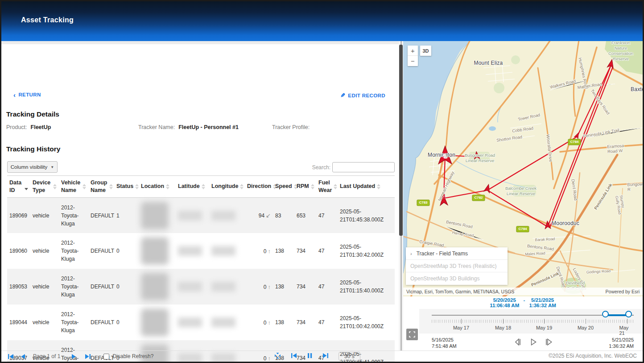 The image size is (644, 363). I want to click on chevron-right-icon: ›, so click(411, 254).